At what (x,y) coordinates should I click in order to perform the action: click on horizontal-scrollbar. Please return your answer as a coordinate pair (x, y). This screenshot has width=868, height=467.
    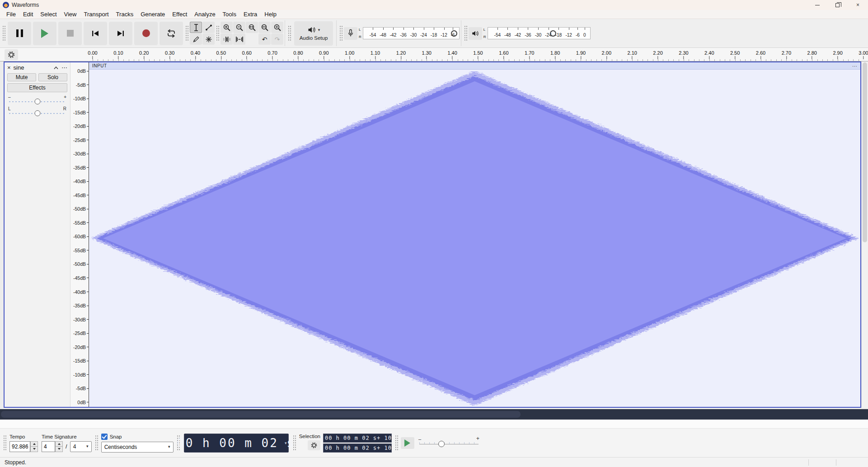
    Looking at the image, I should click on (434, 414).